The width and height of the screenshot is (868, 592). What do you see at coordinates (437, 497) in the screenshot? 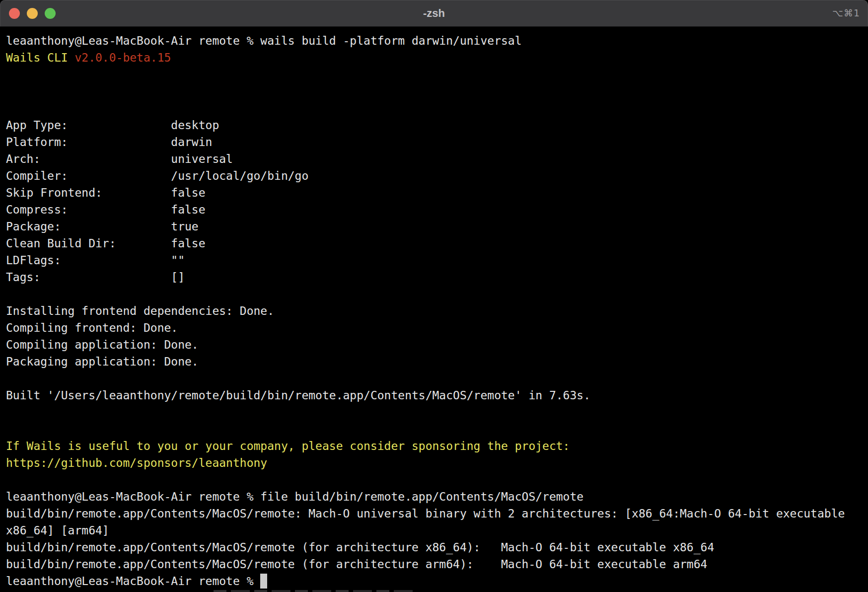
I see `terminal-line: leaanthony@Leas-MacBook-Air remote % fil…` at bounding box center [437, 497].